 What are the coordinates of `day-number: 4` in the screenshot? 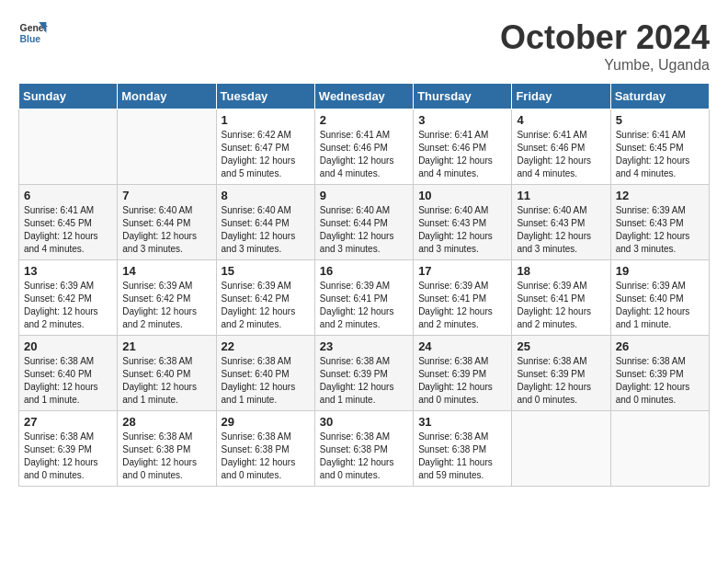 It's located at (561, 120).